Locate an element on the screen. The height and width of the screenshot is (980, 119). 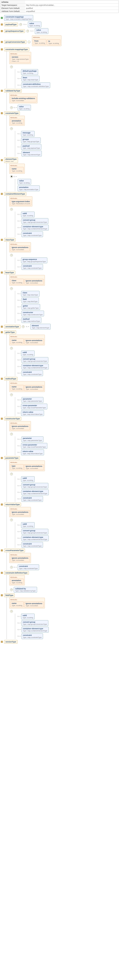
ft-valid: validType: xs:string is located at coordinates (28, 616).